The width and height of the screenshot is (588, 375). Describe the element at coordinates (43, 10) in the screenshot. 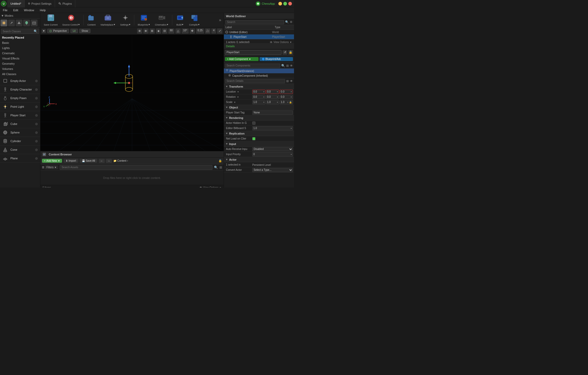

I see `menu-help: Help` at that location.